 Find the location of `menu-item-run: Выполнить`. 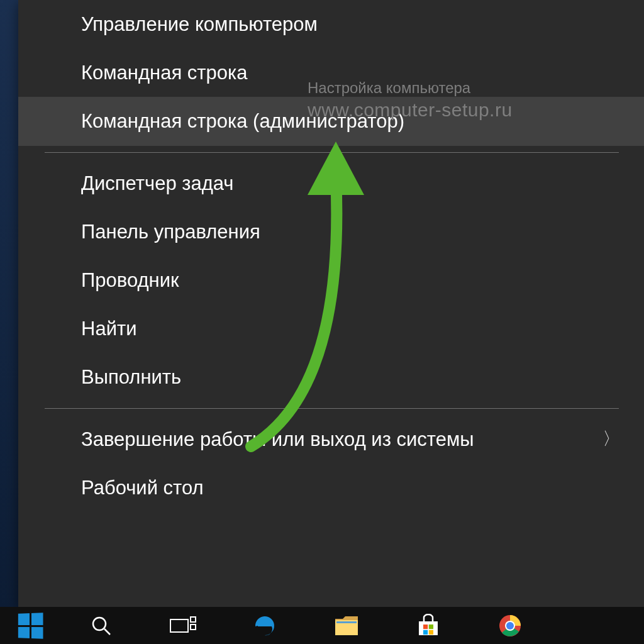

menu-item-run: Выполнить is located at coordinates (331, 377).